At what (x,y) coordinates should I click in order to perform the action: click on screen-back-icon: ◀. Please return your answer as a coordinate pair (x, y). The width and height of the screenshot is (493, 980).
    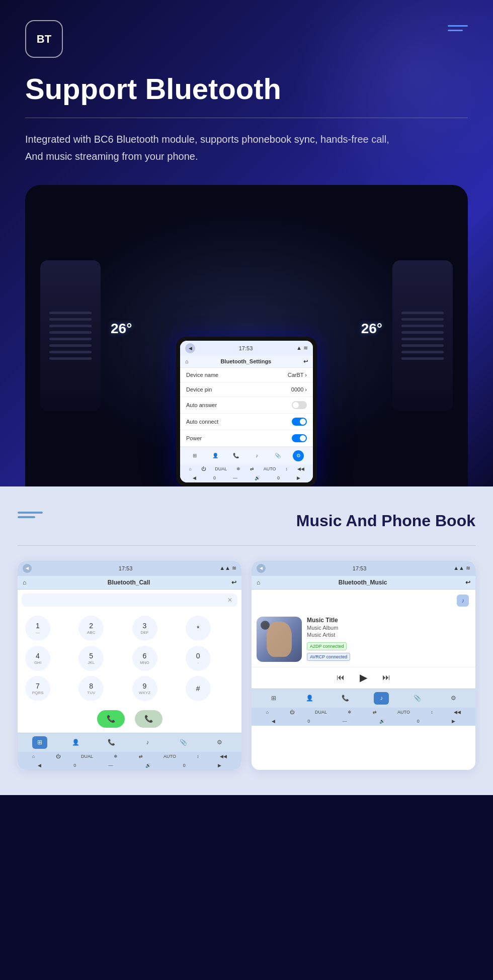
    Looking at the image, I should click on (190, 348).